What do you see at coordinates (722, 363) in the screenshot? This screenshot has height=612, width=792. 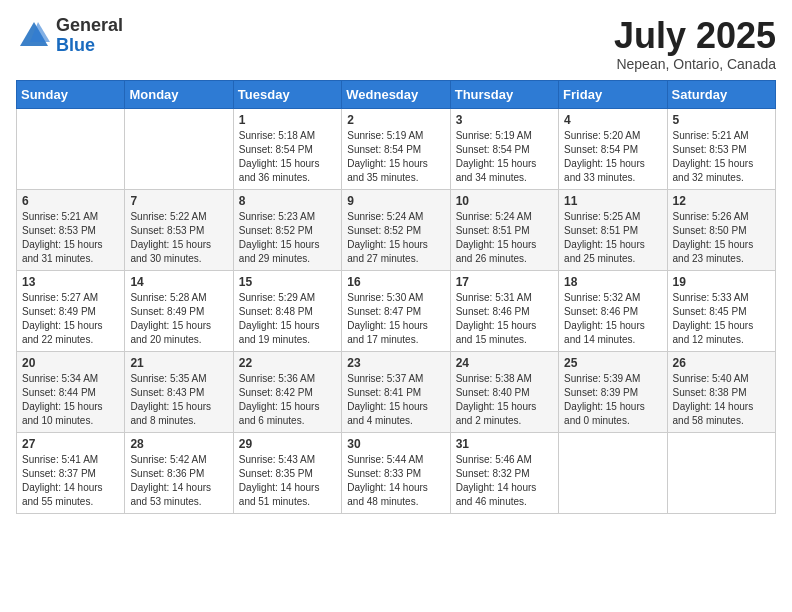 I see `day-number: 26` at bounding box center [722, 363].